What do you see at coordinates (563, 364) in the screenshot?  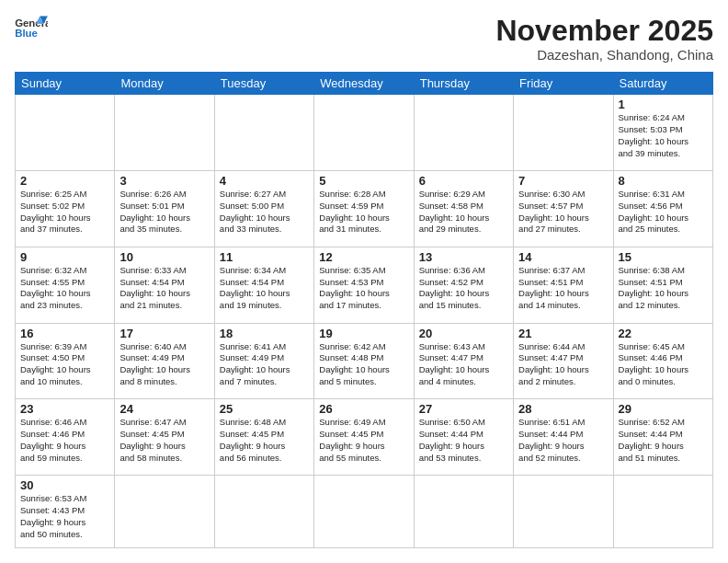 I see `day-info: Sunrise: 6:44 AMSunset: 4:47 PMDaylight:…` at bounding box center [563, 364].